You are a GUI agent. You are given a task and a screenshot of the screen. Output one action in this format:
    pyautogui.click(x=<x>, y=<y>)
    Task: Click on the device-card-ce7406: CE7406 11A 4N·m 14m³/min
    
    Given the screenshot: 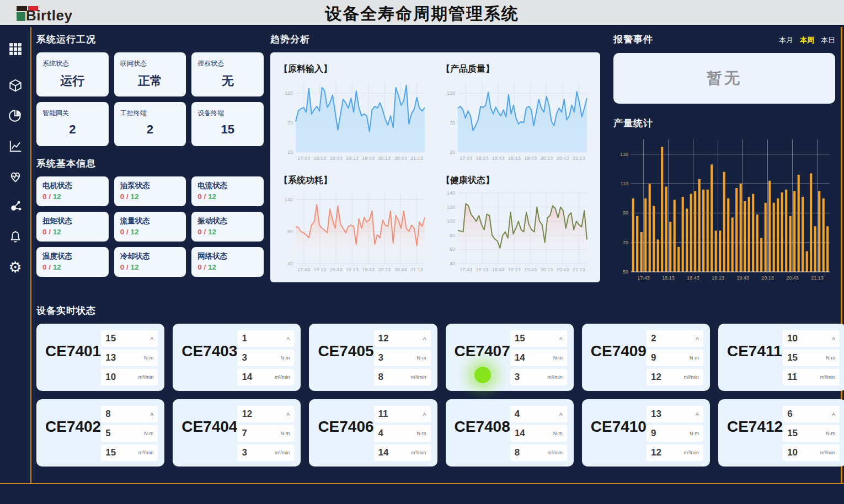 What is the action you would take?
    pyautogui.click(x=373, y=433)
    